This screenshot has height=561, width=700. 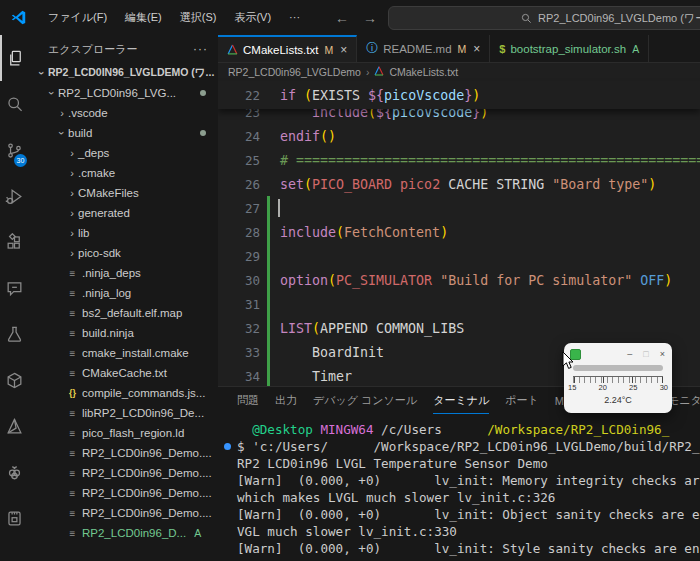 I want to click on activity-memory-icon, so click(x=14, y=518).